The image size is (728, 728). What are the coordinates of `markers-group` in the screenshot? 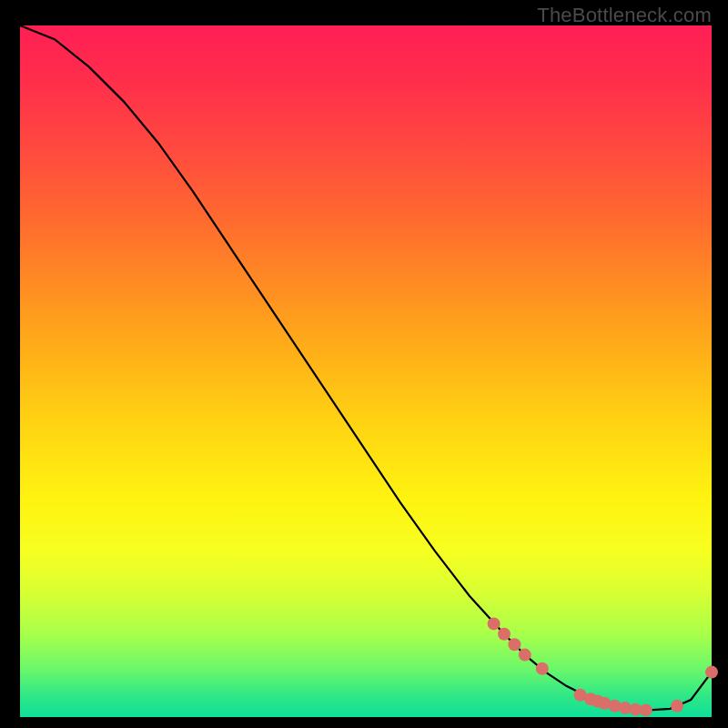 It's located at (602, 666).